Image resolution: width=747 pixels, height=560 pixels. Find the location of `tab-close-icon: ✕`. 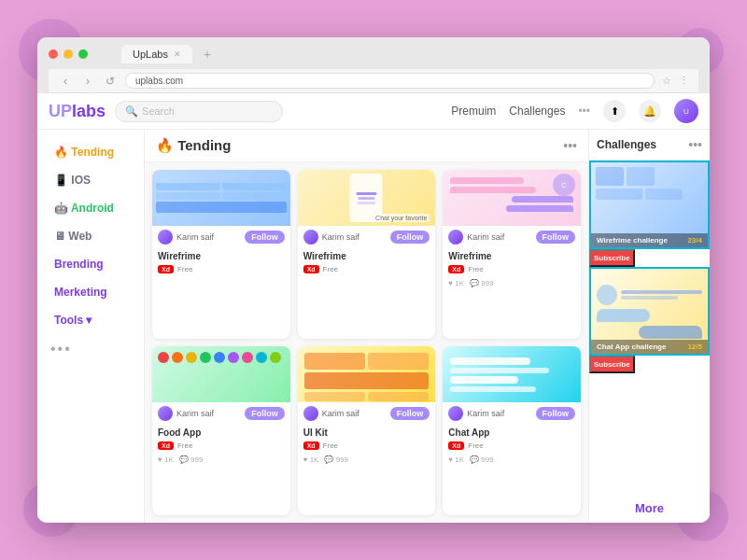

tab-close-icon: ✕ is located at coordinates (177, 54).